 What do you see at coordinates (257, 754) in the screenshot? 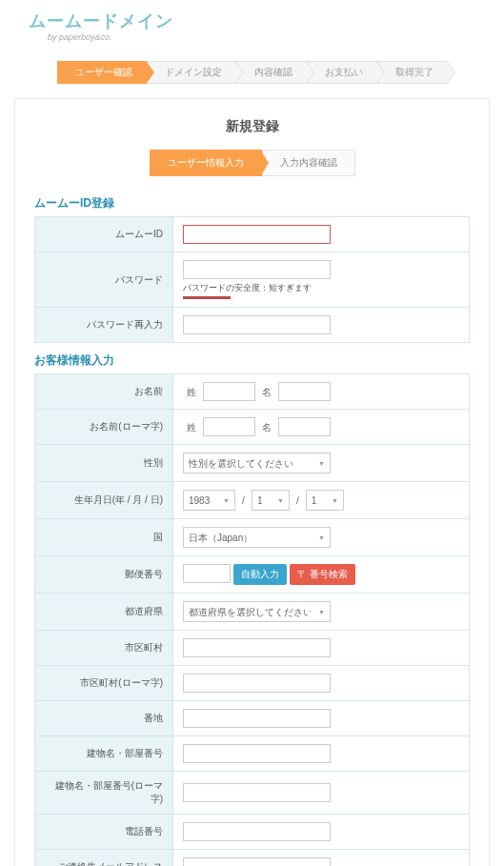
I see `bldg-input` at bounding box center [257, 754].